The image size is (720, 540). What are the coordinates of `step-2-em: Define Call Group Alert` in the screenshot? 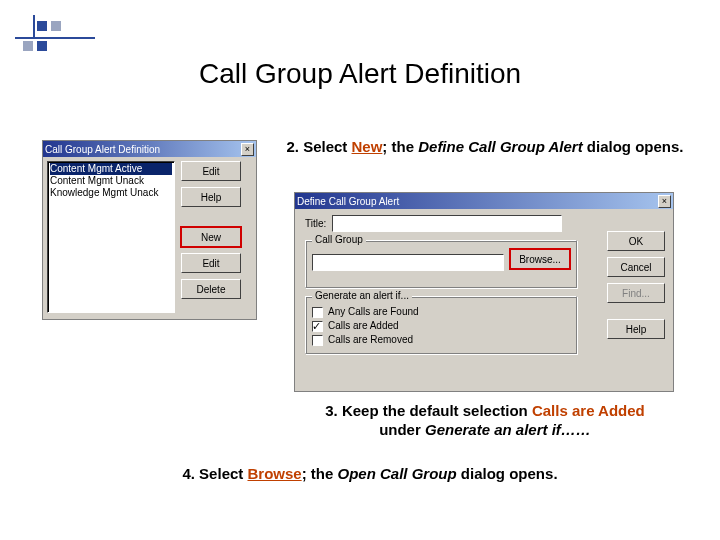 It's located at (500, 146).